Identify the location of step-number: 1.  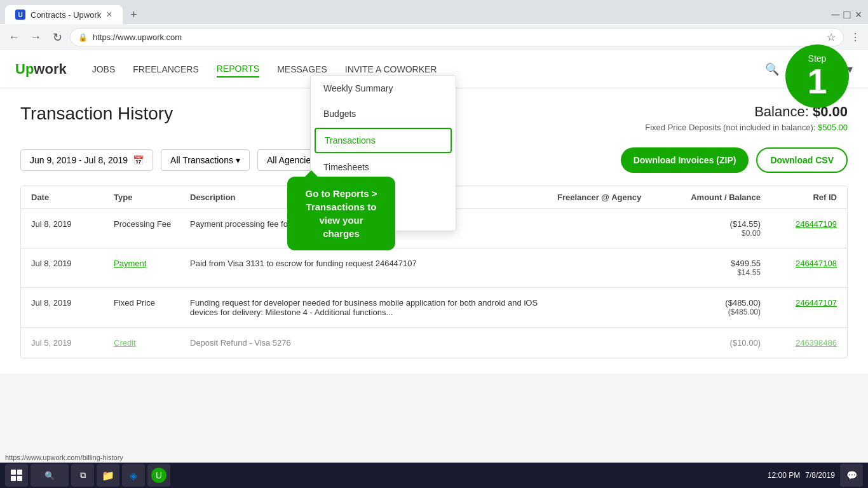
(817, 81).